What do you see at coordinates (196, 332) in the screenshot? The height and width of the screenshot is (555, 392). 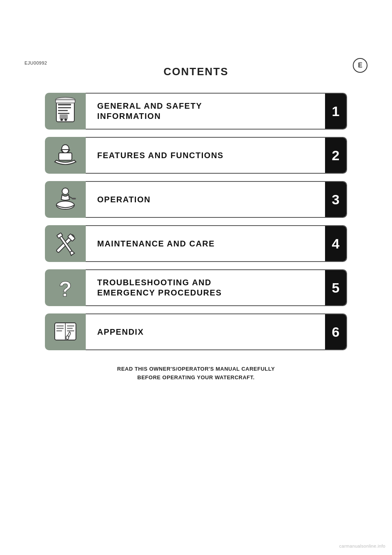 I see `toc-item-appendix: APPENDIX 6` at bounding box center [196, 332].